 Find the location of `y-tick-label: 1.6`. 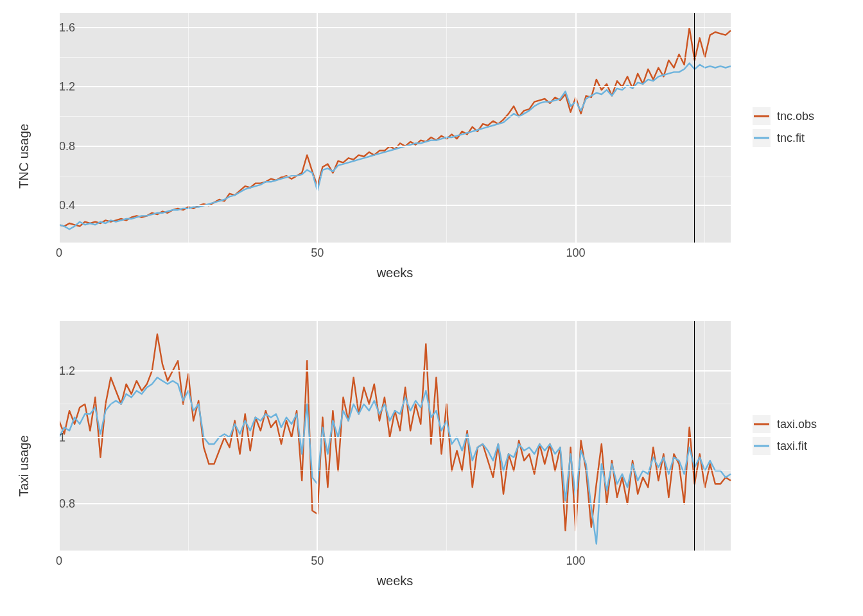

y-tick-label: 1.6 is located at coordinates (62, 28).